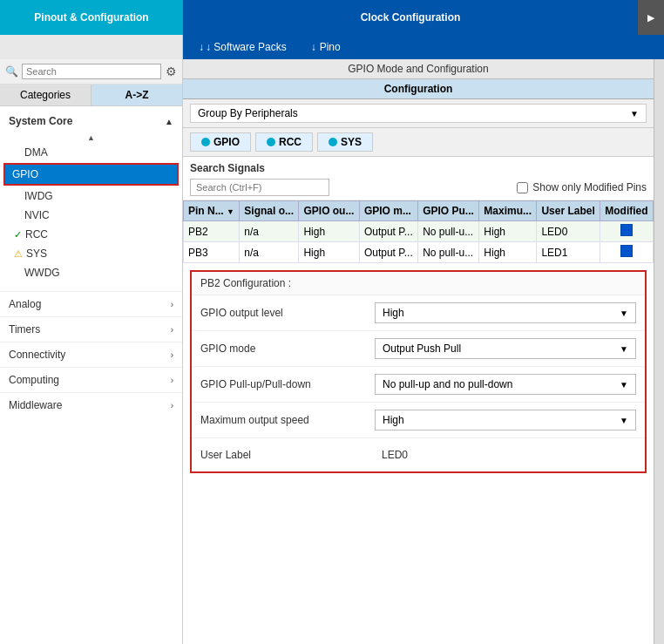  Describe the element at coordinates (418, 232) in the screenshot. I see `table-row: PB2 n/a High Output P... No pull-u... Hi…` at that location.